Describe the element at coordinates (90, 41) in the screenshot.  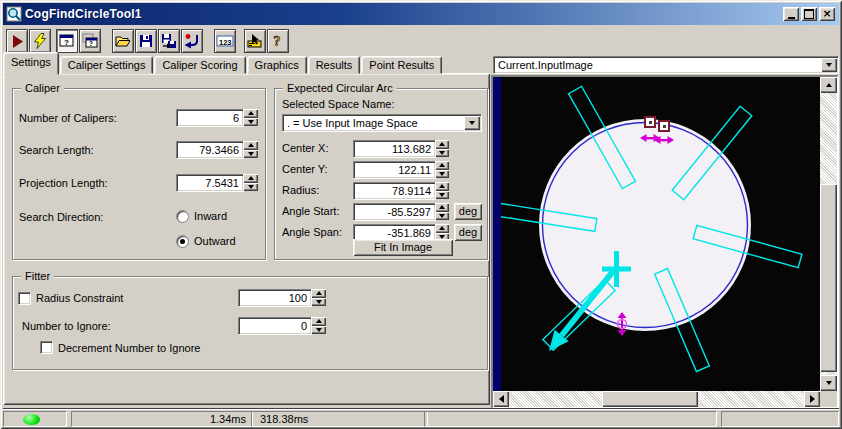
I see `float-window-button: ?` at that location.